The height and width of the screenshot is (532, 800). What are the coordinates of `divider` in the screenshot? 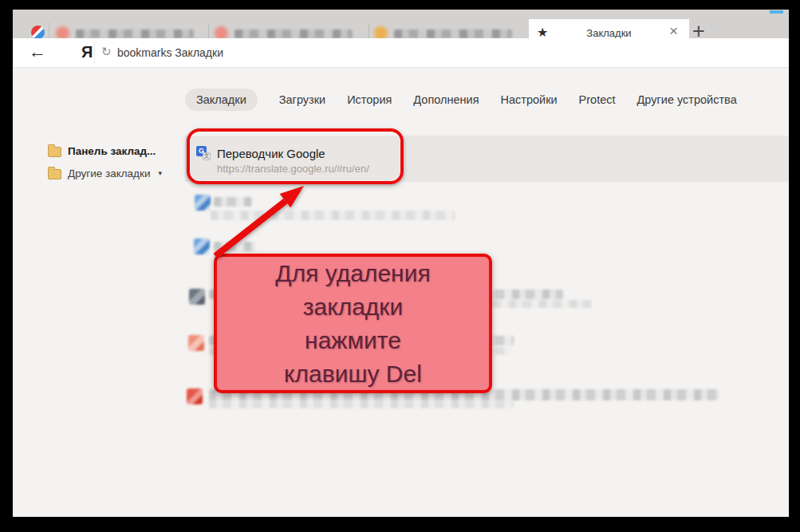 It's located at (94, 53).